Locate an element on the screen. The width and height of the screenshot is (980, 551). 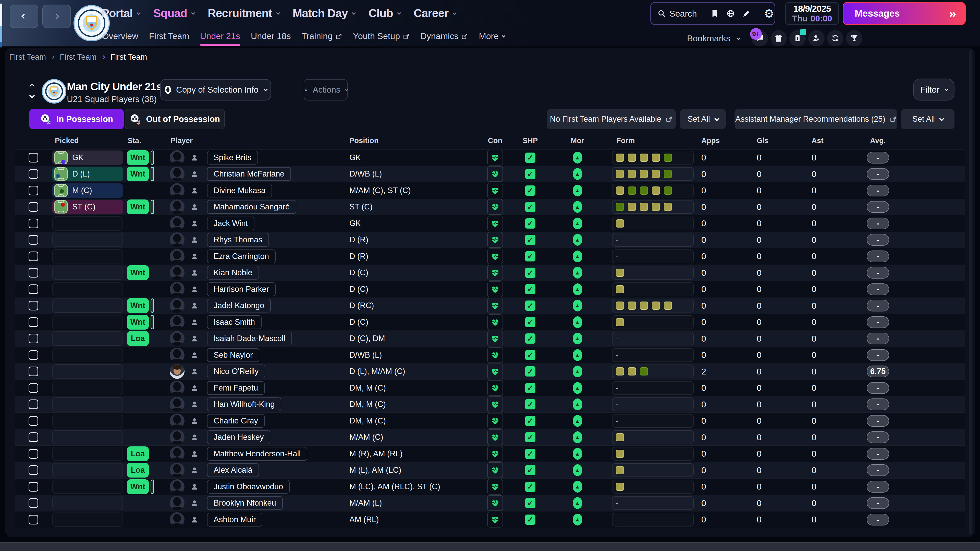
assistant-recommendations-button: Assistant Manager Recommendations (25) is located at coordinates (816, 119).